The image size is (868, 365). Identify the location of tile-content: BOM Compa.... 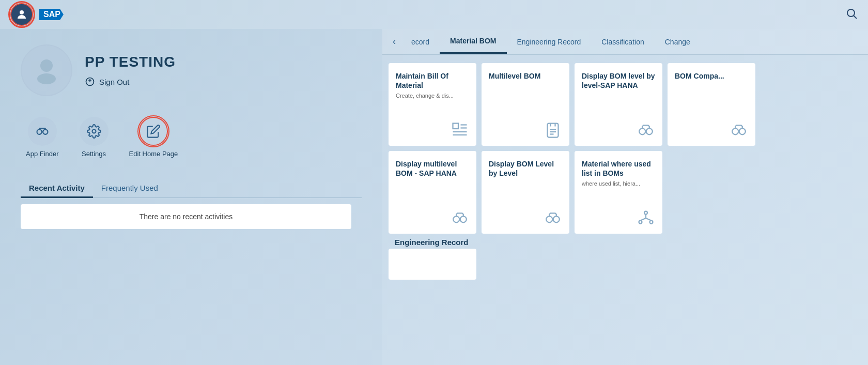
(711, 76).